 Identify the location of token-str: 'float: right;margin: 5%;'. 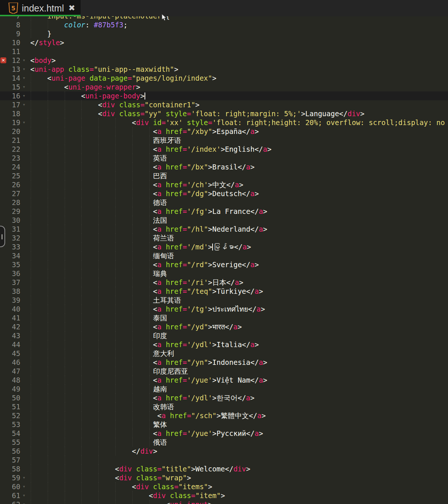
(246, 114).